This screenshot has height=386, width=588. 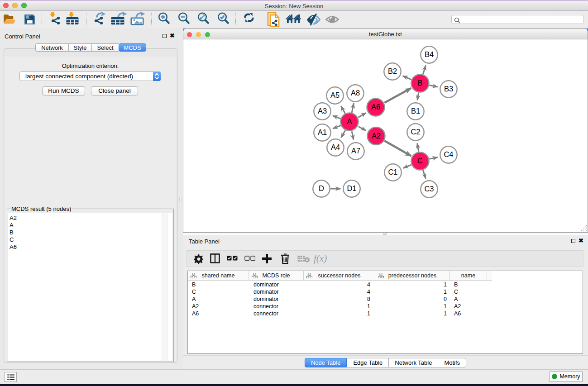 What do you see at coordinates (355, 93) in the screenshot?
I see `svg-text: A8` at bounding box center [355, 93].